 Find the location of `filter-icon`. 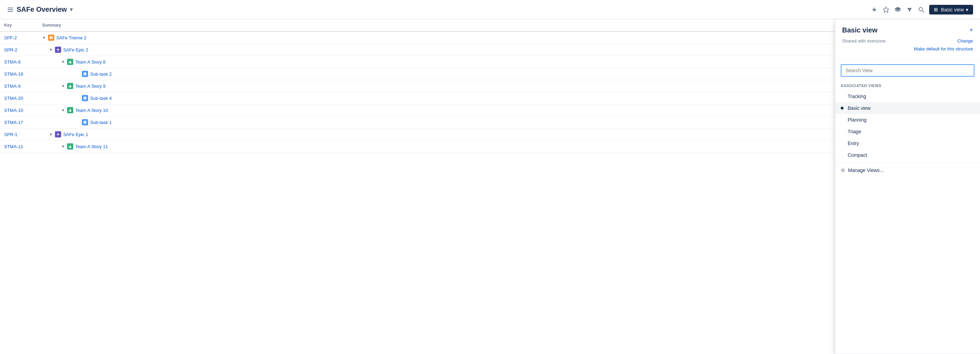

filter-icon is located at coordinates (910, 10).